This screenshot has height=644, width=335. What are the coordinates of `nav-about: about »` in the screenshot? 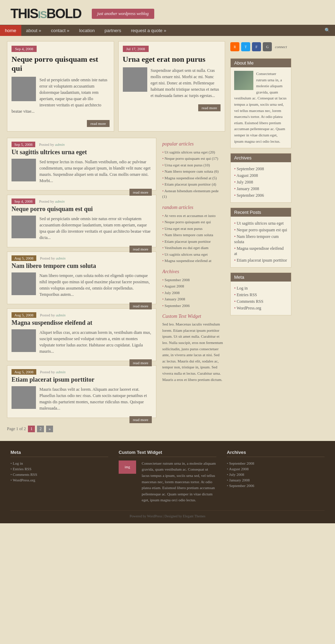 It's located at (34, 31).